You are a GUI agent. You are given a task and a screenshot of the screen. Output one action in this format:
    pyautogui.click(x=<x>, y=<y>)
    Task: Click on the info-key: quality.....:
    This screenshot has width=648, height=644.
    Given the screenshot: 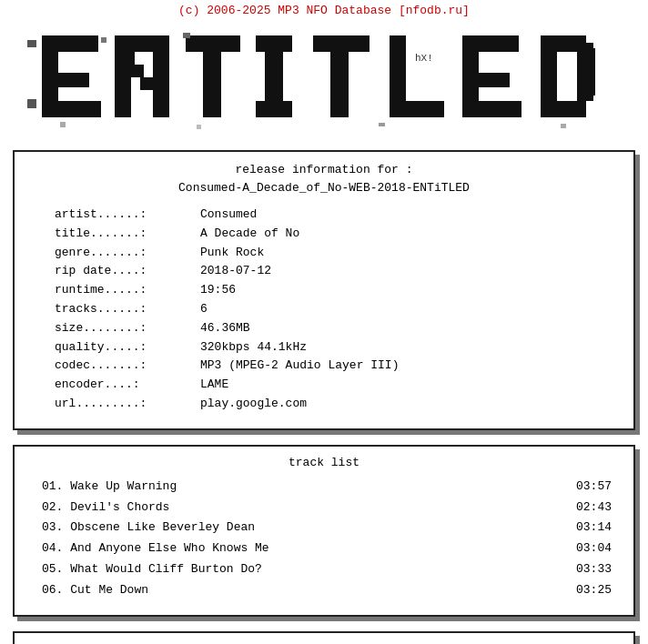 What is the action you would take?
    pyautogui.click(x=127, y=347)
    